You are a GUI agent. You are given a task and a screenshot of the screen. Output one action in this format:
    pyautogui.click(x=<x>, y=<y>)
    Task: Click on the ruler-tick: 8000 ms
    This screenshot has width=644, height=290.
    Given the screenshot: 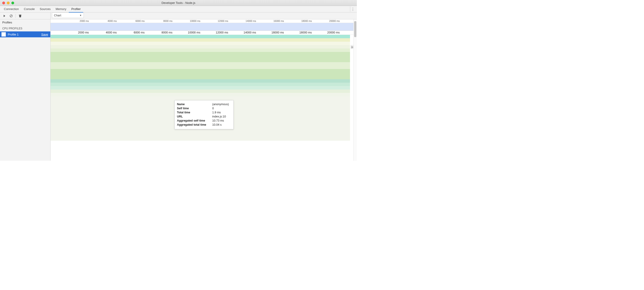 What is the action you would take?
    pyautogui.click(x=167, y=32)
    